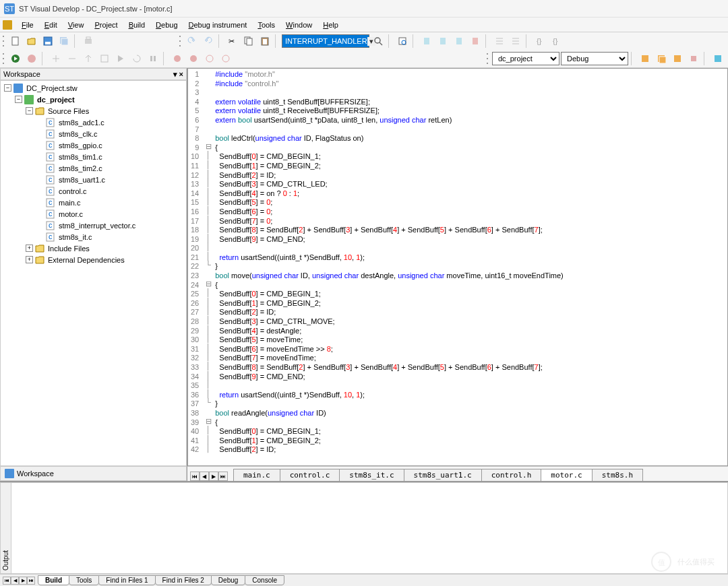  I want to click on rebuild-button, so click(677, 59).